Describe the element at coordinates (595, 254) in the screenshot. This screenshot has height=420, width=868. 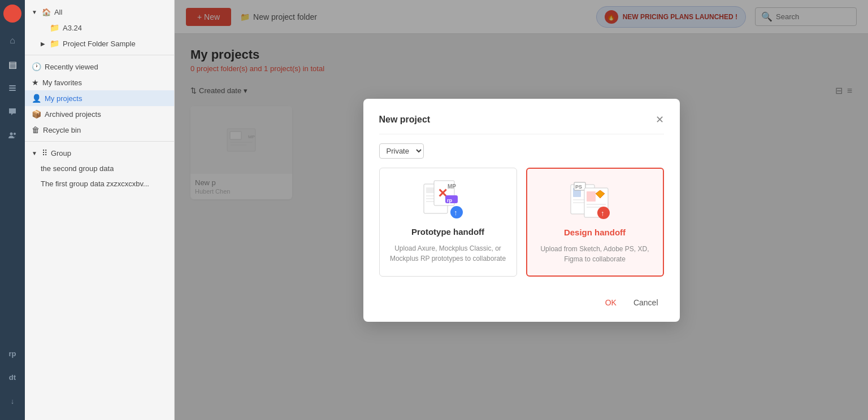
I see `design-type-desc: Upload from Sketch, Adobe PS, XD, Figma …` at that location.